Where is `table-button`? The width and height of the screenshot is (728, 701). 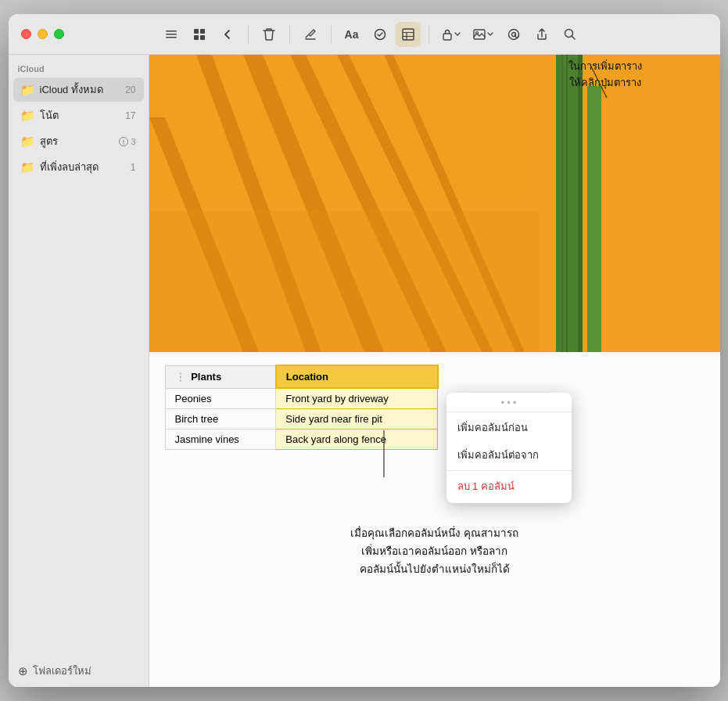 table-button is located at coordinates (408, 34).